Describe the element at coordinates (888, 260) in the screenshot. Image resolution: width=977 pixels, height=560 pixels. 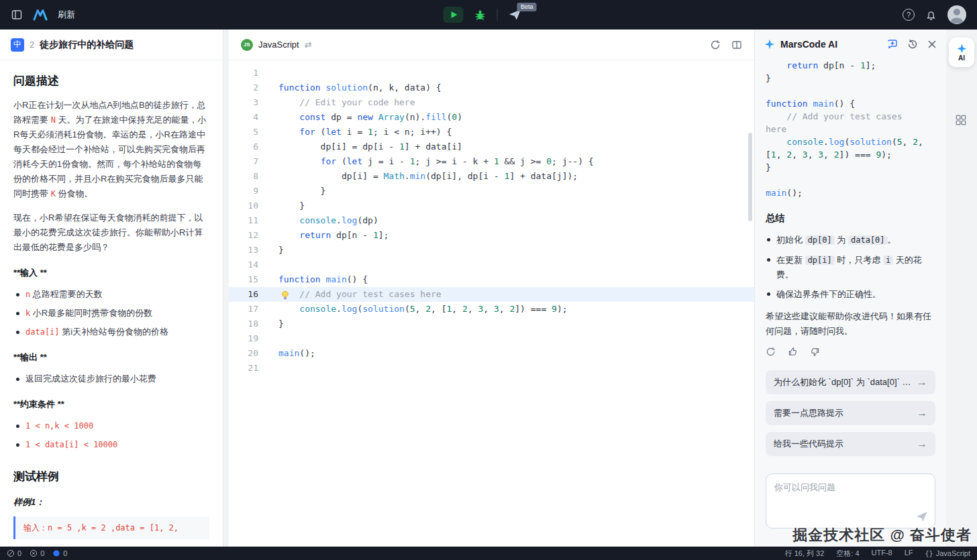
I see `inline-code: i` at that location.